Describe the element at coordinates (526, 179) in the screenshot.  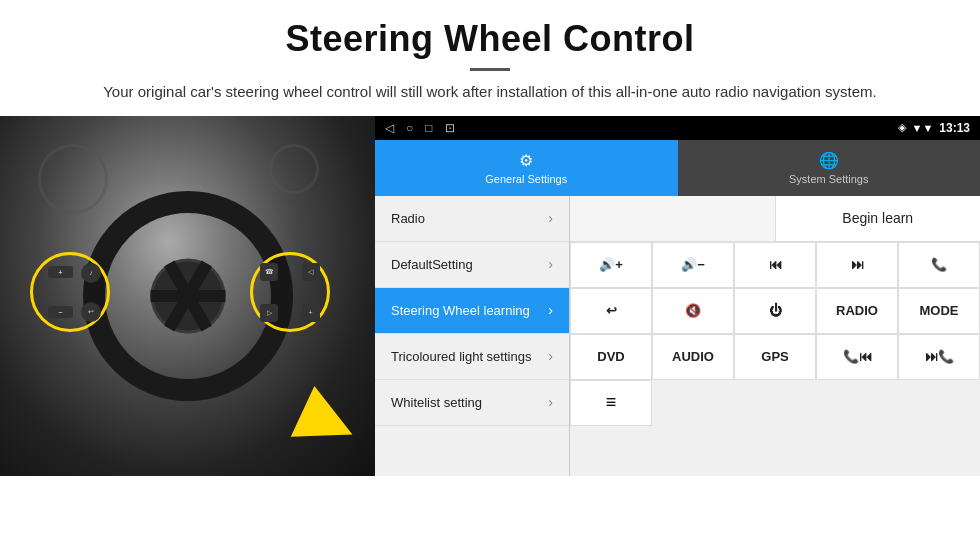
I see `tab-general-label: General Settings` at that location.